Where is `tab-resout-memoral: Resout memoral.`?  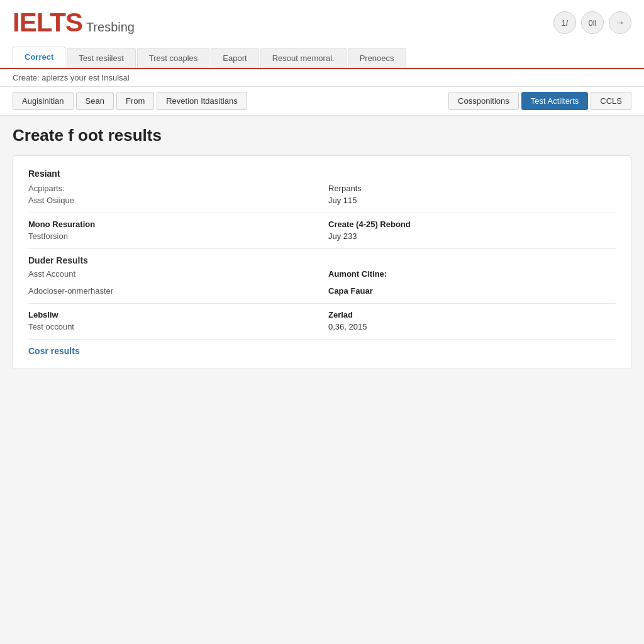
tab-resout-memoral: Resout memoral. is located at coordinates (303, 58).